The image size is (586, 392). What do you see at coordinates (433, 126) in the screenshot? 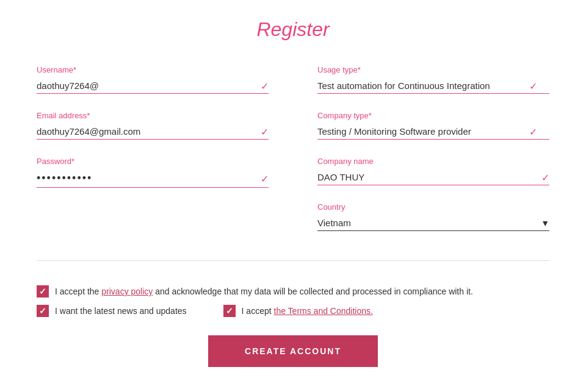
I see `company-type-field-group: Company type* Testing / Monitoring Softw…` at bounding box center [433, 126].